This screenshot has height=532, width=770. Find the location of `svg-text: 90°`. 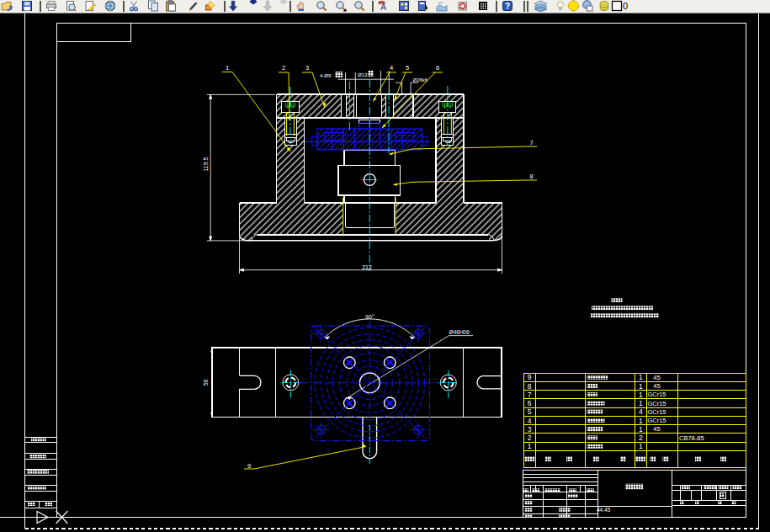

svg-text: 90° is located at coordinates (370, 317).